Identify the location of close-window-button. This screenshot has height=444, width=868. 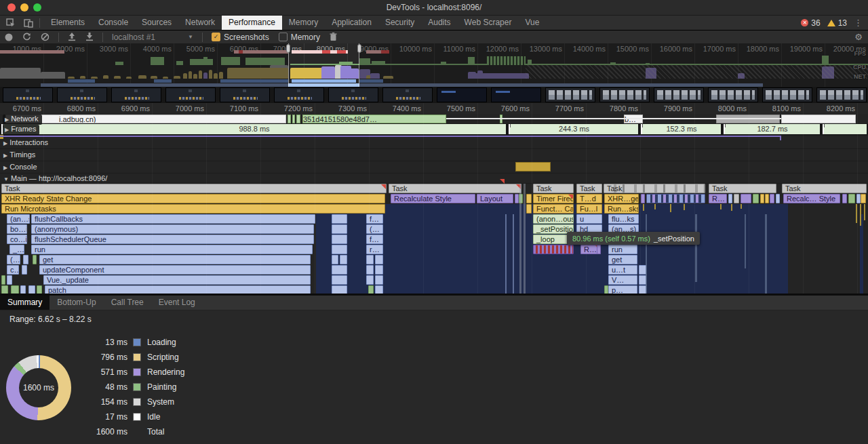
(12, 7).